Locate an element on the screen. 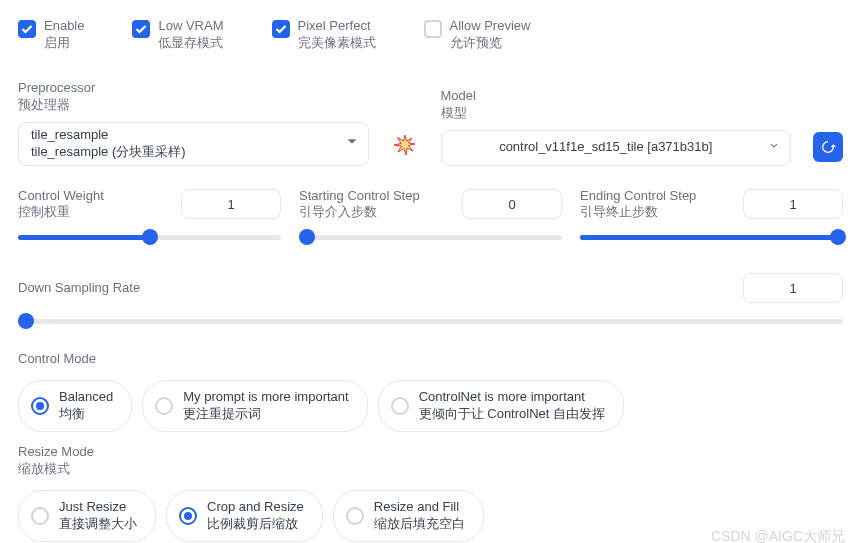 The image size is (861, 543). down-sampling-header: Down Sampling Rate 1 is located at coordinates (430, 288).